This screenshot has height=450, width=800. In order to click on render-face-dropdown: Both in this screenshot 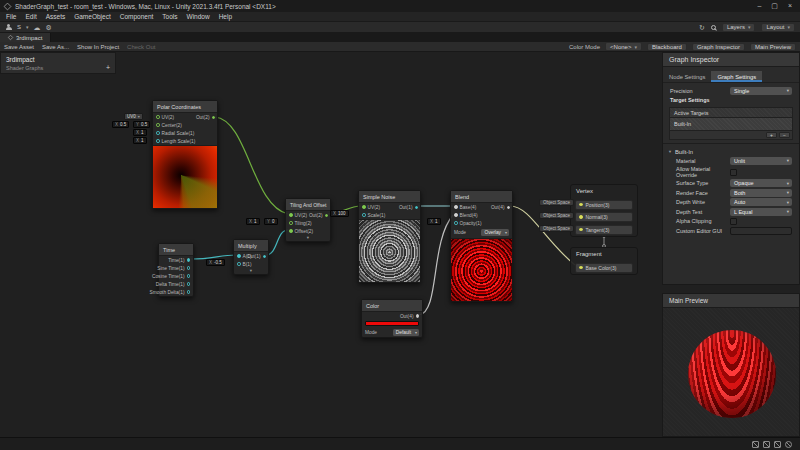, I will do `click(761, 193)`.